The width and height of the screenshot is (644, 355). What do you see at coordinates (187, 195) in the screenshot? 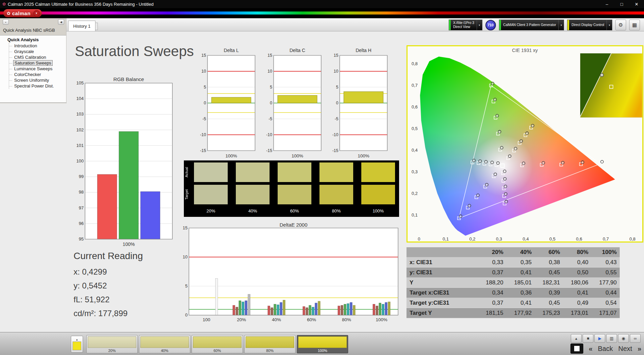
I see `target-row-label: Target` at bounding box center [187, 195].